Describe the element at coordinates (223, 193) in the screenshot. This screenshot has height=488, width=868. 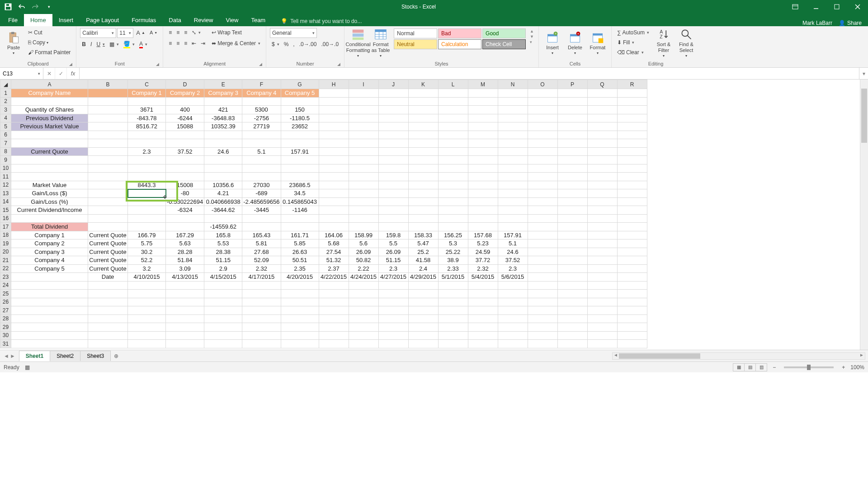
I see `cell: 4.21` at that location.